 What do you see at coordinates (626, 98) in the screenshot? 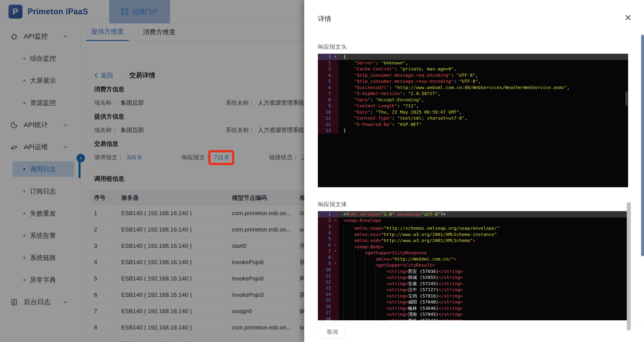
I see `editor-scrollbar-thumb` at bounding box center [626, 98].